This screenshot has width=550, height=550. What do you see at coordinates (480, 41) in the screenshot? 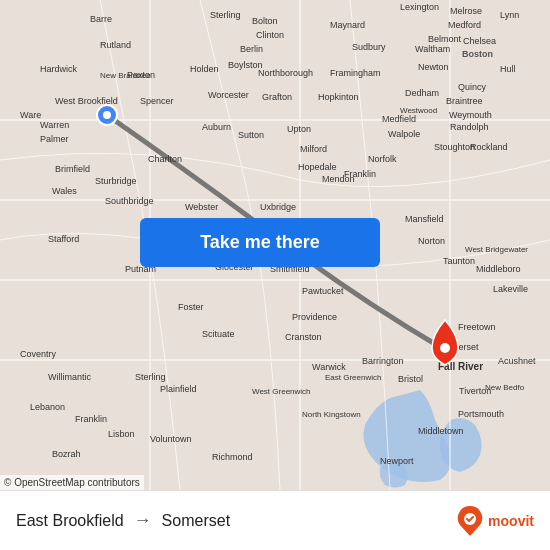
I see `svg-text: Chelsea` at bounding box center [480, 41].